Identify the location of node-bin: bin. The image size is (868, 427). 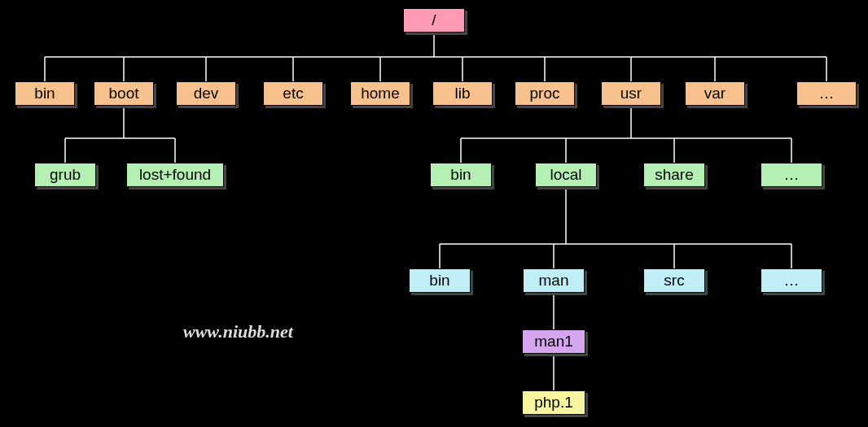
(45, 94).